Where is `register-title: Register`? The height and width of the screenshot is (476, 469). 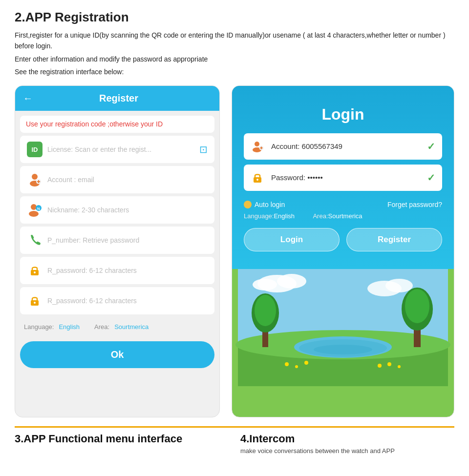
register-title: Register is located at coordinates (119, 99).